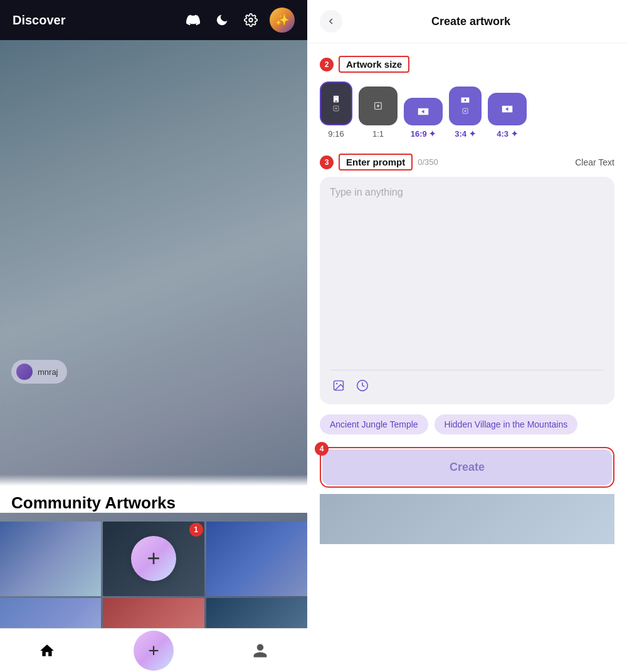 This screenshot has width=627, height=672. I want to click on enter-prompt-label: Enter prompt, so click(376, 162).